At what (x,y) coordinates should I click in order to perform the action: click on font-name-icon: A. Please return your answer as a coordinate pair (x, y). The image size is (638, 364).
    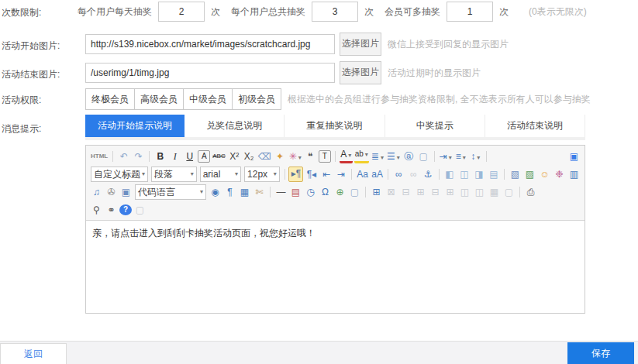
    Looking at the image, I should click on (204, 156).